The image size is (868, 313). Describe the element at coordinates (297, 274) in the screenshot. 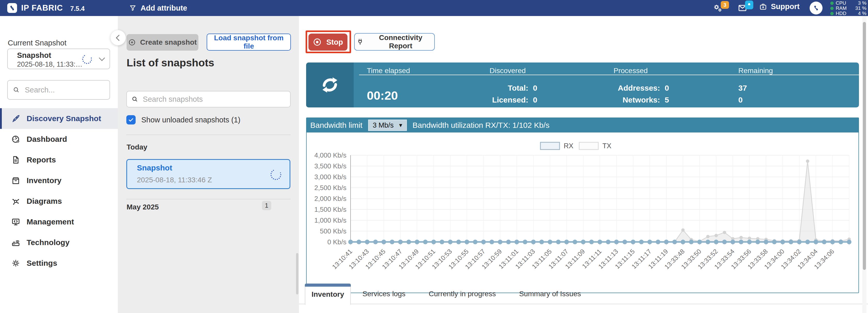

I see `panel-scrollbar-thumb` at that location.